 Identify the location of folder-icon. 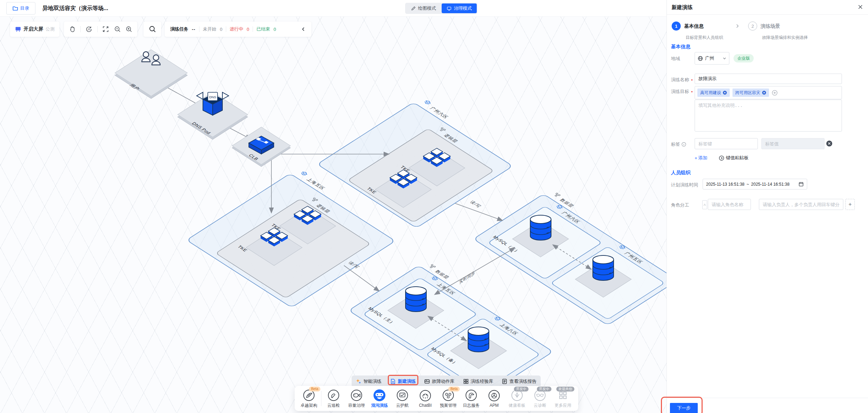
(15, 8).